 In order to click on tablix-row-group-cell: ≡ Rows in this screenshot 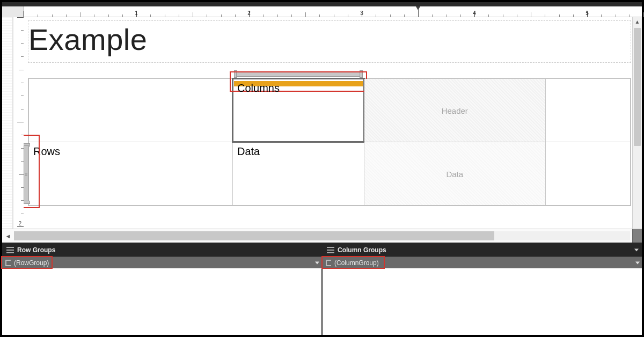, I will do `click(131, 174)`.